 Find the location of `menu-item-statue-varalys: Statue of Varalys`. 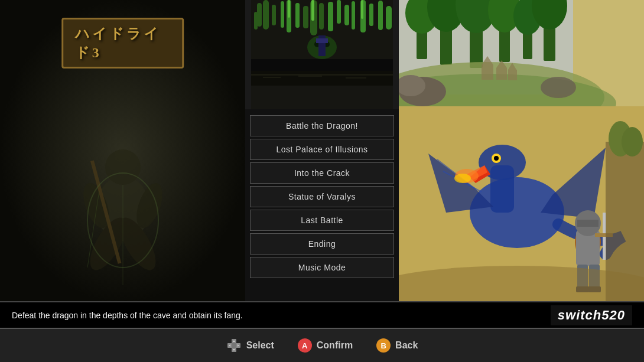

menu-item-statue-varalys: Statue of Varalys is located at coordinates (322, 197).